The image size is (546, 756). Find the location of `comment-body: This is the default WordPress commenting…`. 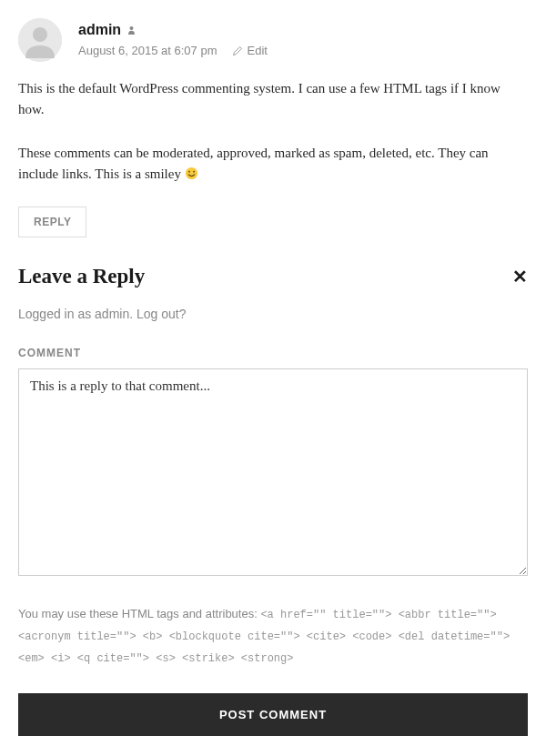

comment-body: This is the default WordPress commenting… is located at coordinates (273, 131).